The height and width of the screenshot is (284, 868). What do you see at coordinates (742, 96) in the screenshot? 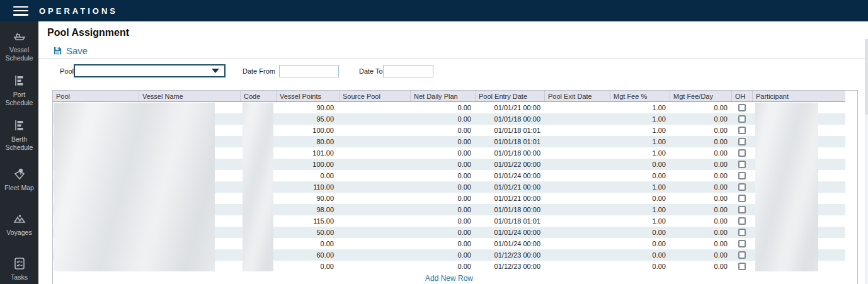
I see `col-header-oh: OH` at bounding box center [742, 96].